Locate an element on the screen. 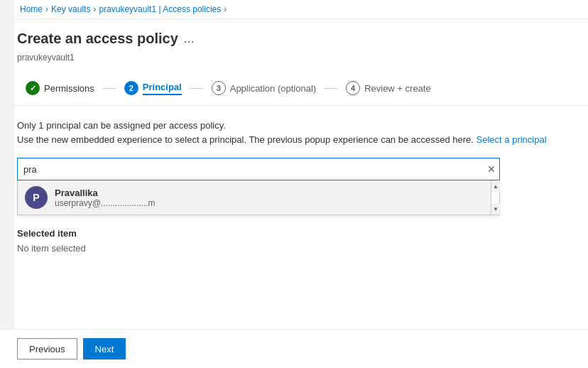 This screenshot has width=588, height=368. info-line2: Use the new embedded experience to selec… is located at coordinates (246, 139).